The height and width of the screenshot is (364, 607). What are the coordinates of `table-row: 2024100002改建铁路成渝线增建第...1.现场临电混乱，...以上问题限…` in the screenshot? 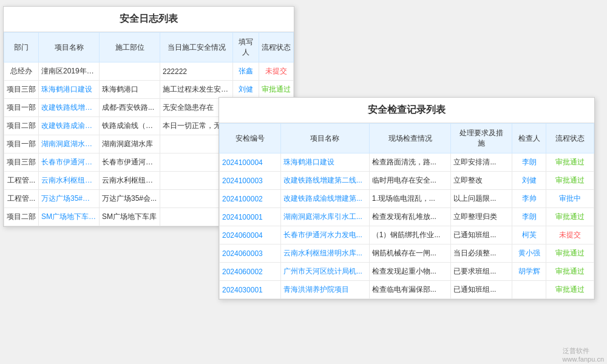 It's located at (407, 199).